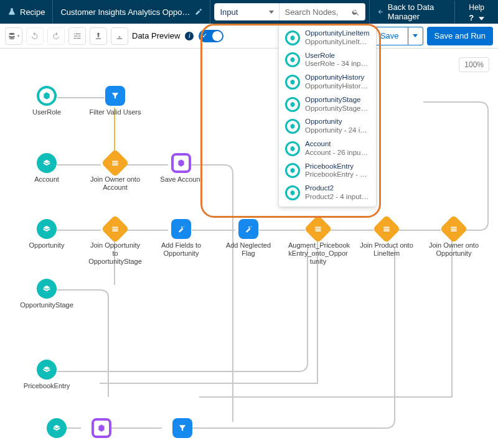 This screenshot has width=498, height=448. Describe the element at coordinates (387, 238) in the screenshot. I see `node-join-product: Join Product onto LineItem` at that location.